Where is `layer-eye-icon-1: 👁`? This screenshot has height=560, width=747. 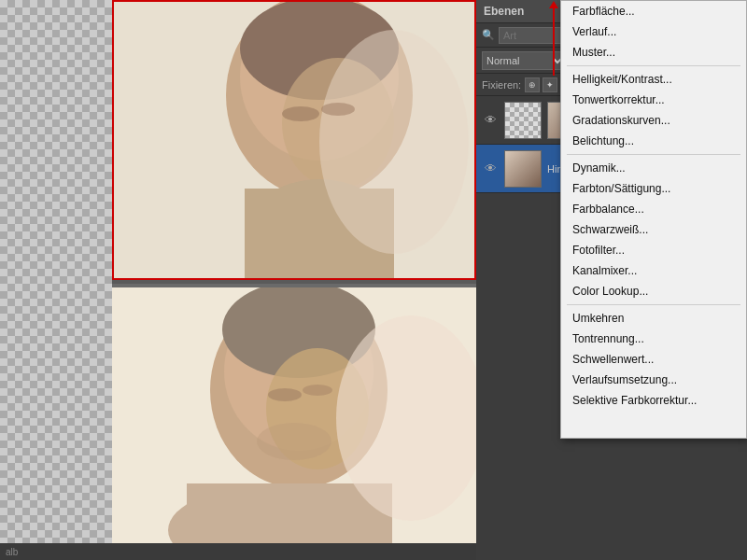
layer-eye-icon-1: 👁 is located at coordinates (490, 120).